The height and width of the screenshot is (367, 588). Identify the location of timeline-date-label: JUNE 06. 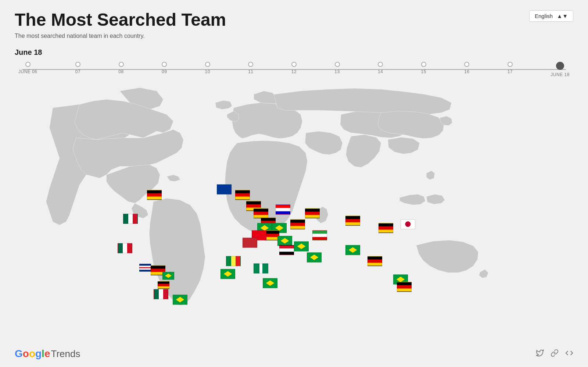
(28, 72).